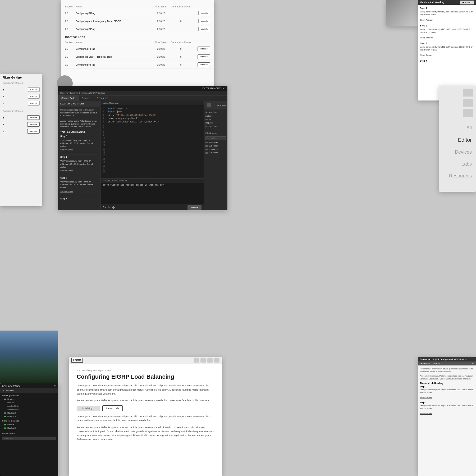 This screenshot has width=476, height=476. Describe the element at coordinates (152, 142) in the screenshot. I see `code-area: 1import requests 2import json 3url = "ht…` at that location.